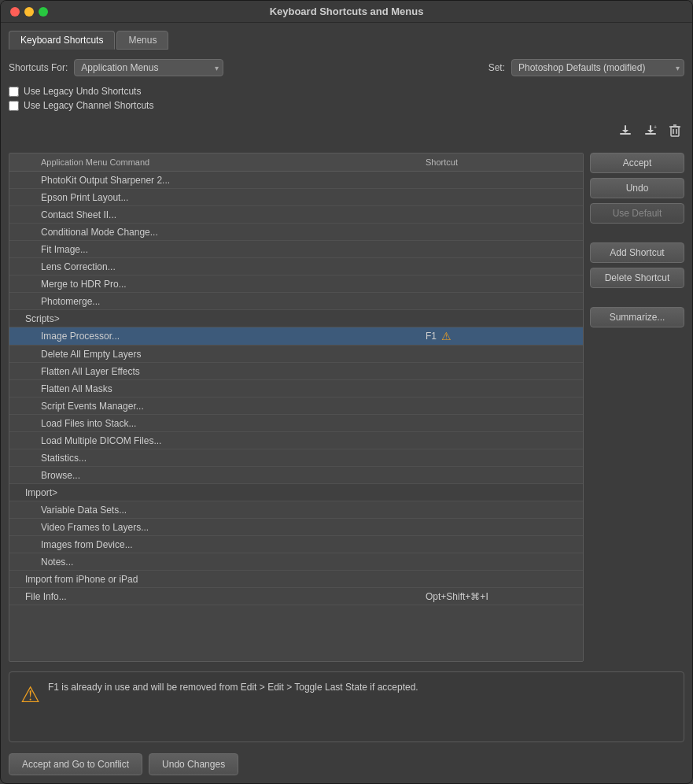 The height and width of the screenshot is (784, 693). Describe the element at coordinates (296, 389) in the screenshot. I see `table-row: Flatten All Masks` at that location.